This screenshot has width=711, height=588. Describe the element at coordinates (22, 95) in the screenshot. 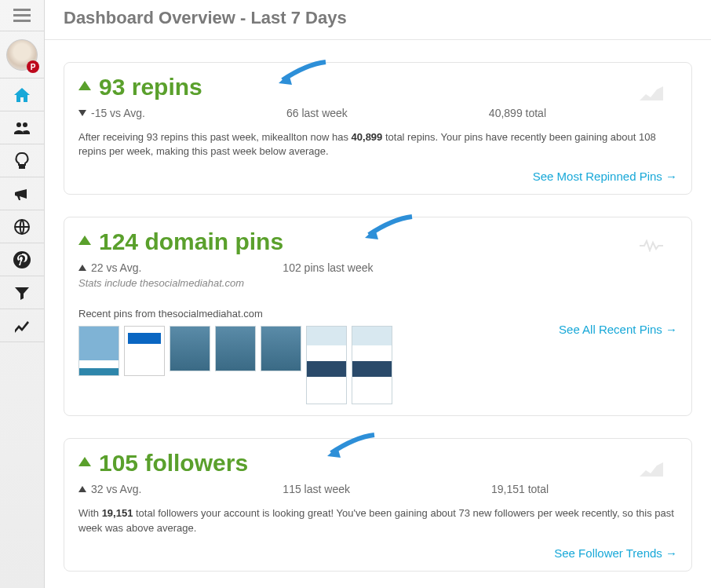

I see `home-icon` at that location.